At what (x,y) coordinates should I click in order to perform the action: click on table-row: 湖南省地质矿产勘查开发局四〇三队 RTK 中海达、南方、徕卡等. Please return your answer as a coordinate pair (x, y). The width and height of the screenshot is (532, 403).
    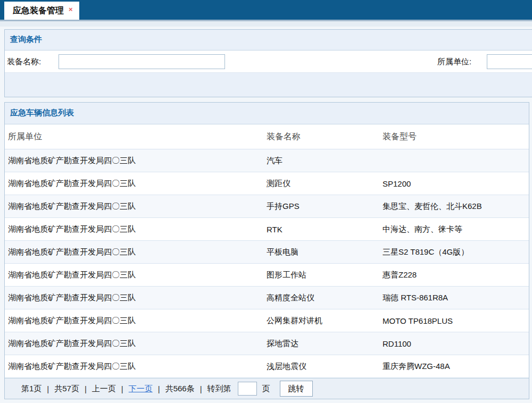
    Looking at the image, I should click on (267, 230).